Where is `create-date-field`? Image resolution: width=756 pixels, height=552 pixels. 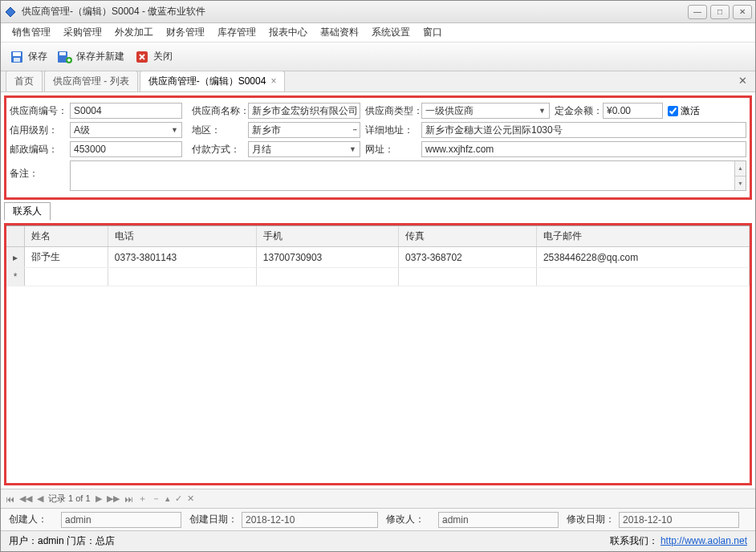
create-date-field is located at coordinates (310, 520).